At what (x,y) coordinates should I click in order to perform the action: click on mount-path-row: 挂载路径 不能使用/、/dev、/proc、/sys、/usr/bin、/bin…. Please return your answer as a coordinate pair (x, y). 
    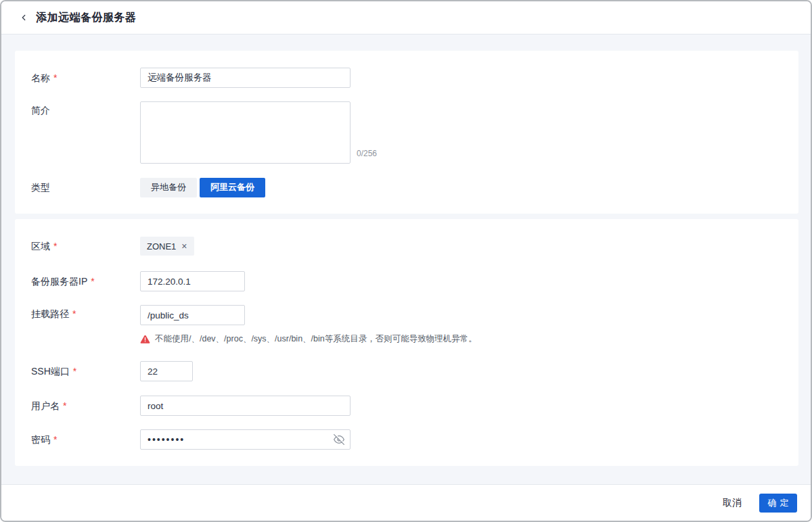
    Looking at the image, I should click on (407, 325).